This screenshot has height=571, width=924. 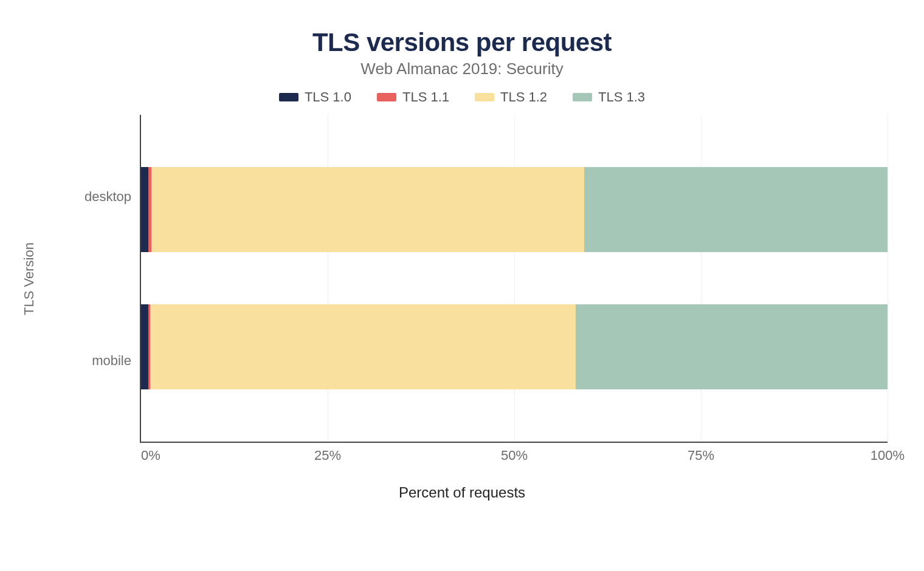 What do you see at coordinates (29, 279) in the screenshot?
I see `y-axis-label: TLS Version` at bounding box center [29, 279].